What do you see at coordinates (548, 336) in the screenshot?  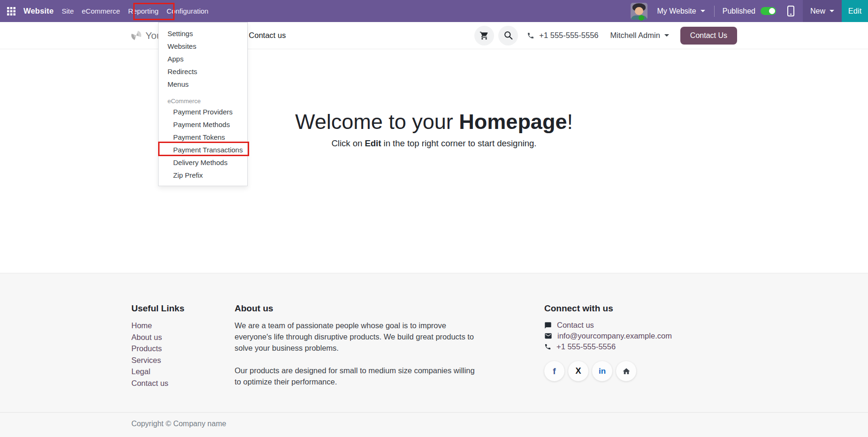 I see `envelope-icon` at bounding box center [548, 336].